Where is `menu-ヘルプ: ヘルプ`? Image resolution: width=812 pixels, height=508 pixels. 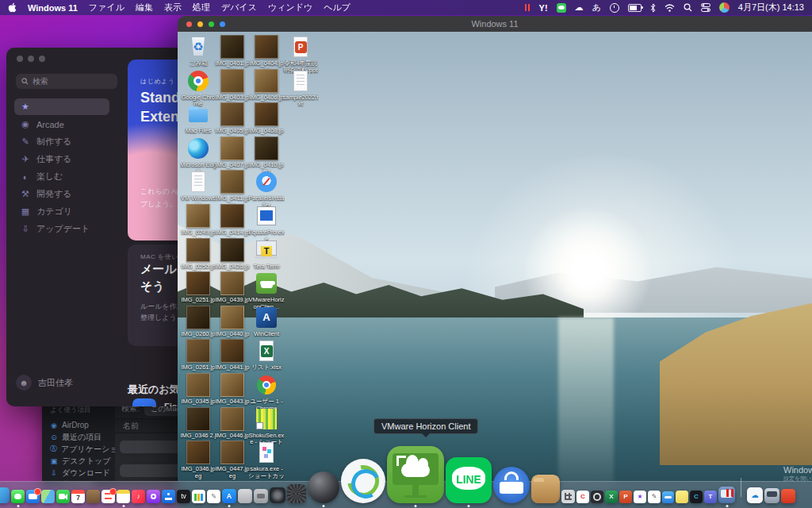 menu-ヘルプ: ヘルプ is located at coordinates (337, 8).